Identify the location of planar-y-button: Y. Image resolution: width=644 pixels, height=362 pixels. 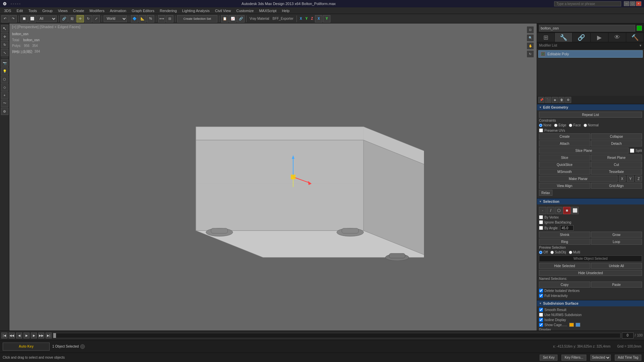
(631, 179).